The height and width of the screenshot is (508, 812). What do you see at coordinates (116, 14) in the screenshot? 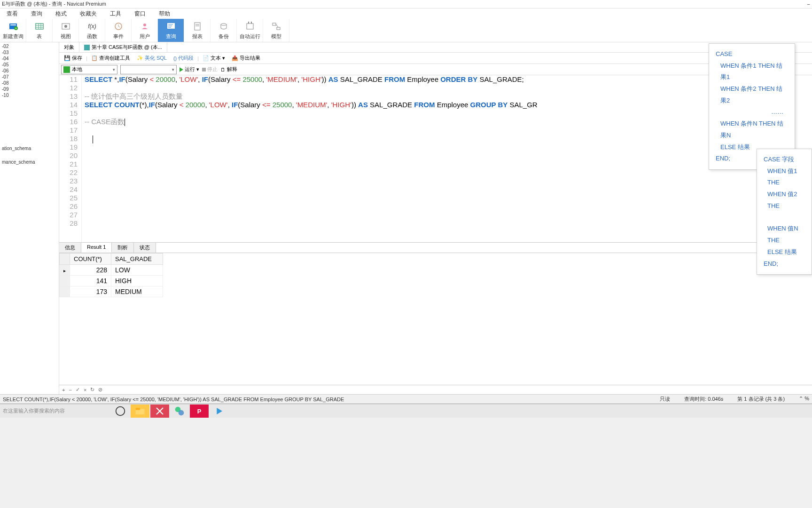
I see `menu-tools: 工具` at bounding box center [116, 14].